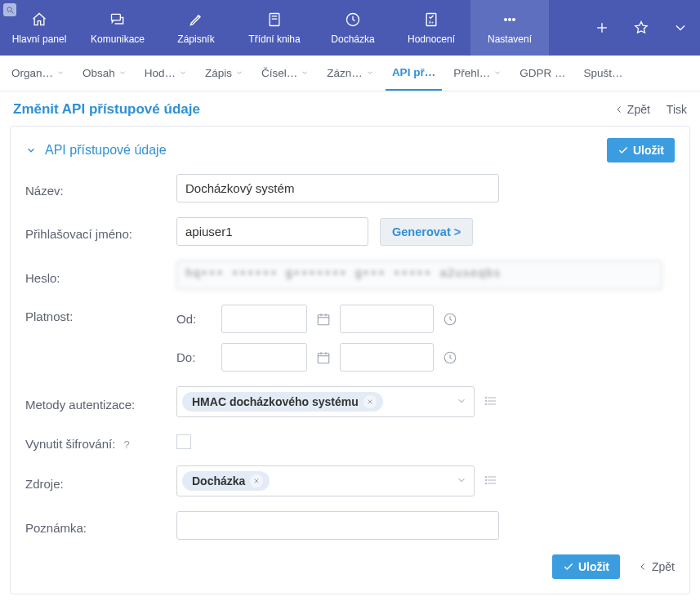  I want to click on valid-to-date, so click(265, 358).